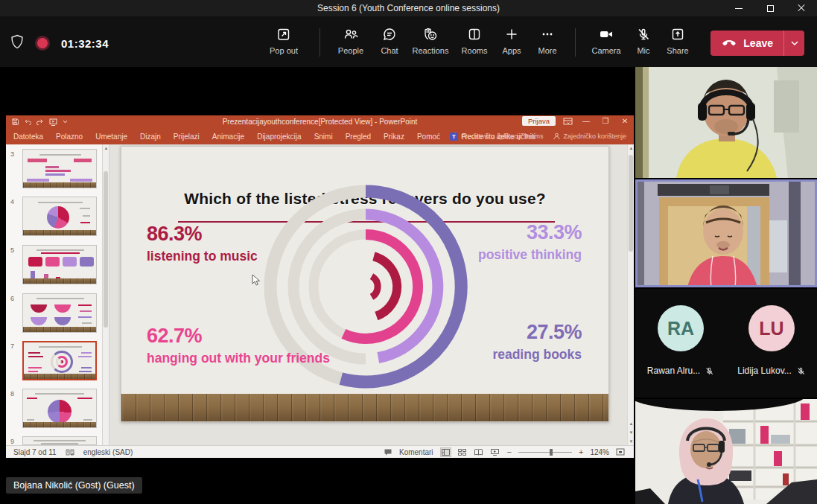  Describe the element at coordinates (739, 8) in the screenshot. I see `minimize-button` at that location.